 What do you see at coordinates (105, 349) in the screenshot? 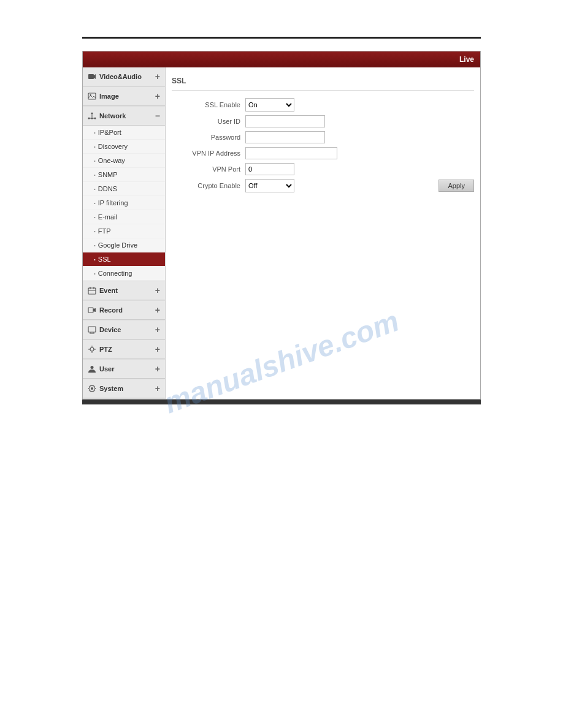
I see `sidebar-label-ptz: PTZ` at bounding box center [105, 349].